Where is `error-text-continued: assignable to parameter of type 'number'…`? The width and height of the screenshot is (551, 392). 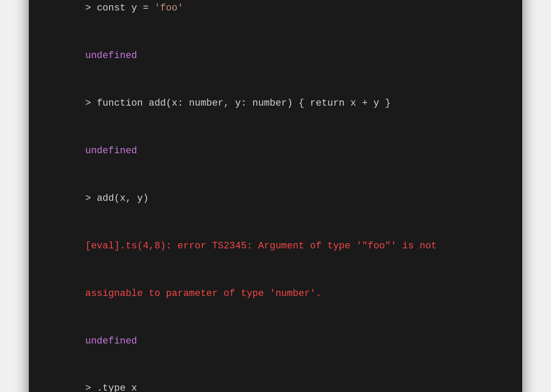
error-text-continued: assignable to parameter of type 'number'… is located at coordinates (203, 293).